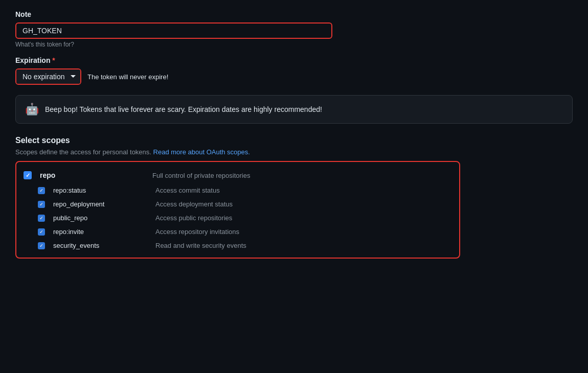 This screenshot has width=588, height=373. Describe the element at coordinates (294, 141) in the screenshot. I see `scopes-title: Select scopes` at that location.